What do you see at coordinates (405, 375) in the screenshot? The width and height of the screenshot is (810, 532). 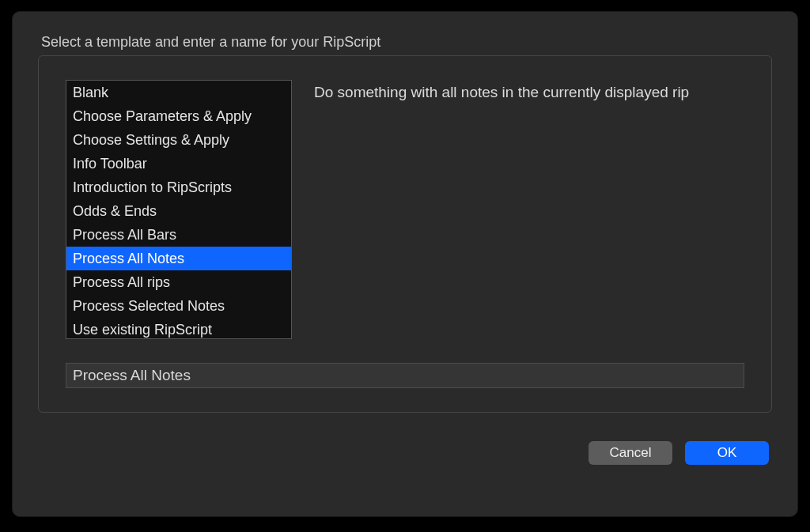 I see `script-name-input` at bounding box center [405, 375].